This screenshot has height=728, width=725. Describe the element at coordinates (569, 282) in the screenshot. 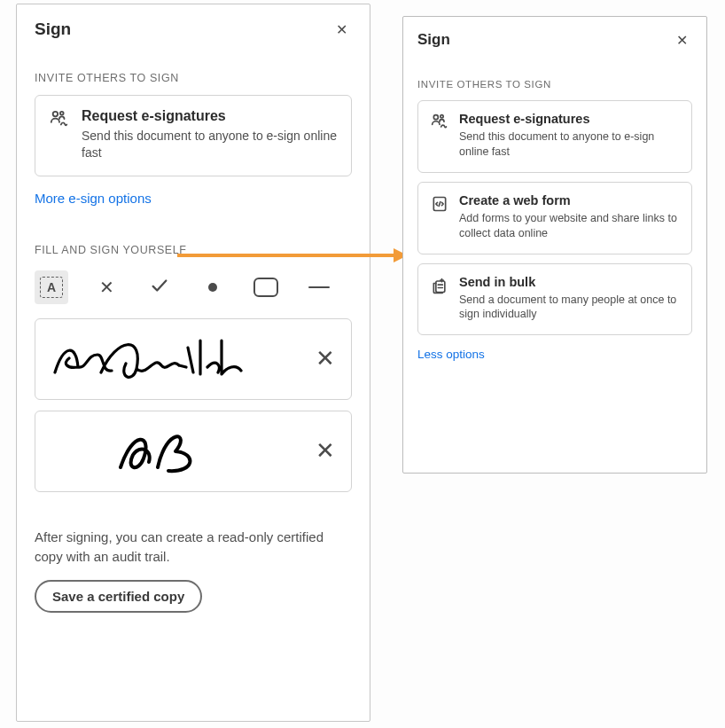

I see `card-title: Send in bulk` at that location.